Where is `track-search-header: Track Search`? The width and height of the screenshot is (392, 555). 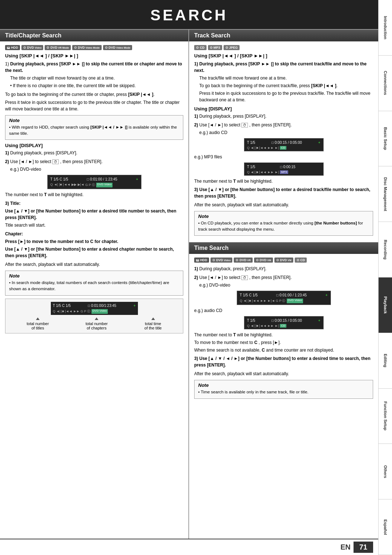 track-search-header: Track Search is located at coordinates (284, 36).